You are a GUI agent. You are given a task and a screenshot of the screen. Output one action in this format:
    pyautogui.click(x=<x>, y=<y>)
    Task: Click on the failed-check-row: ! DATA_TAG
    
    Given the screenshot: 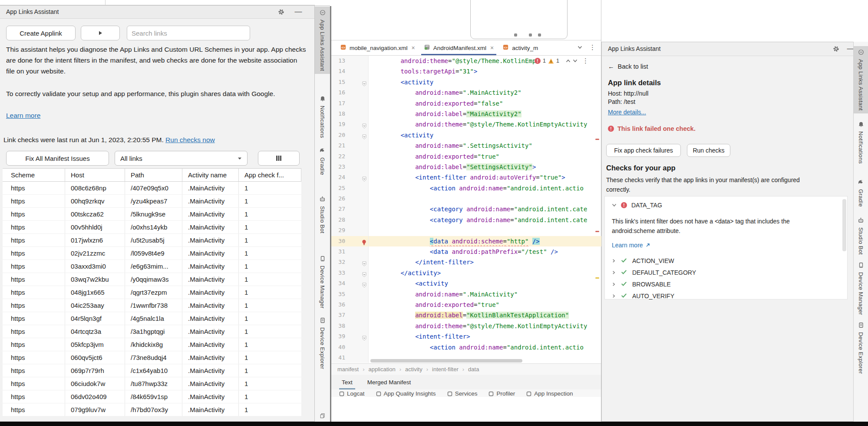 What is the action you would take?
    pyautogui.click(x=637, y=205)
    